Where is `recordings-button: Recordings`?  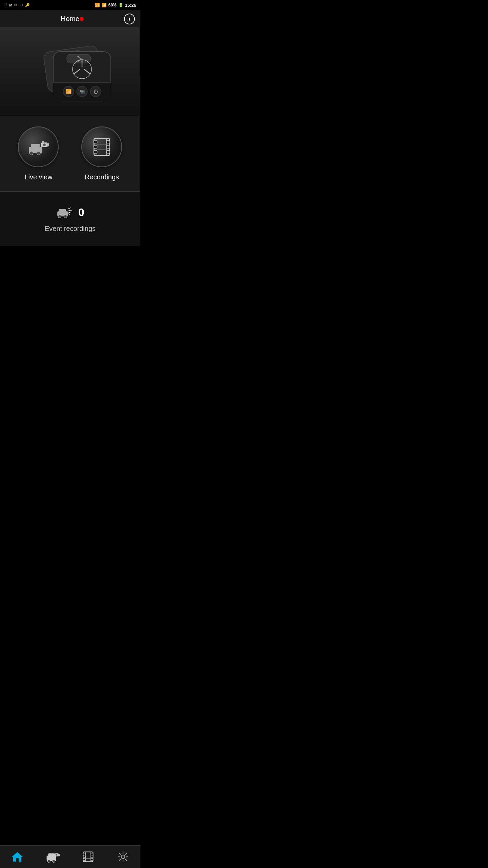 recordings-button: Recordings is located at coordinates (102, 154).